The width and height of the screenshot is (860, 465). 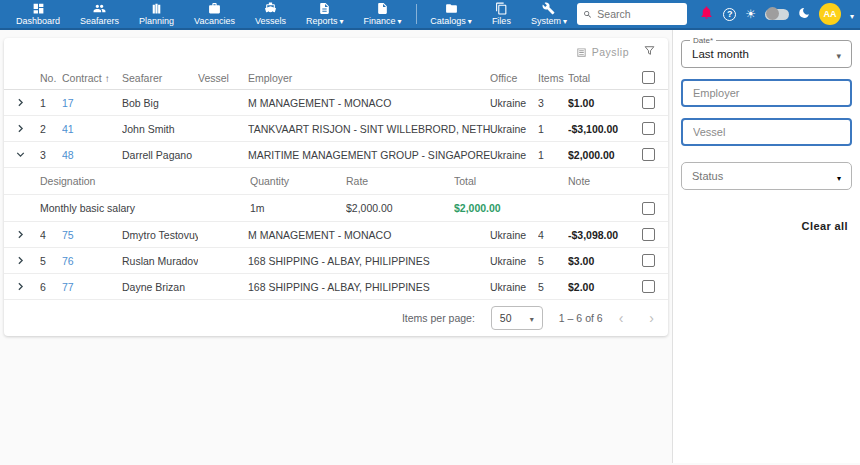 I want to click on row-no: 2, so click(x=51, y=129).